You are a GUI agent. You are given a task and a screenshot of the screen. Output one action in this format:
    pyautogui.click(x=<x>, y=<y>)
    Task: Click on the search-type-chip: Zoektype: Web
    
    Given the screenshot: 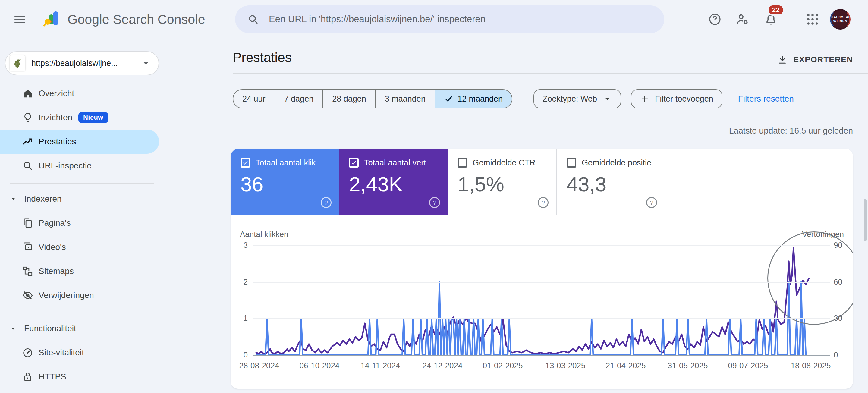 What is the action you would take?
    pyautogui.click(x=577, y=99)
    